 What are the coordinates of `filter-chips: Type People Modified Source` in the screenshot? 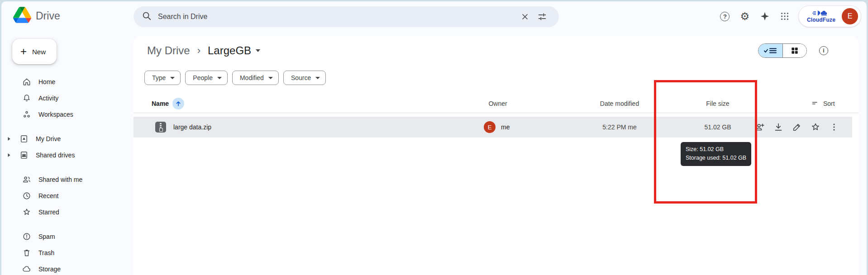 It's located at (235, 78).